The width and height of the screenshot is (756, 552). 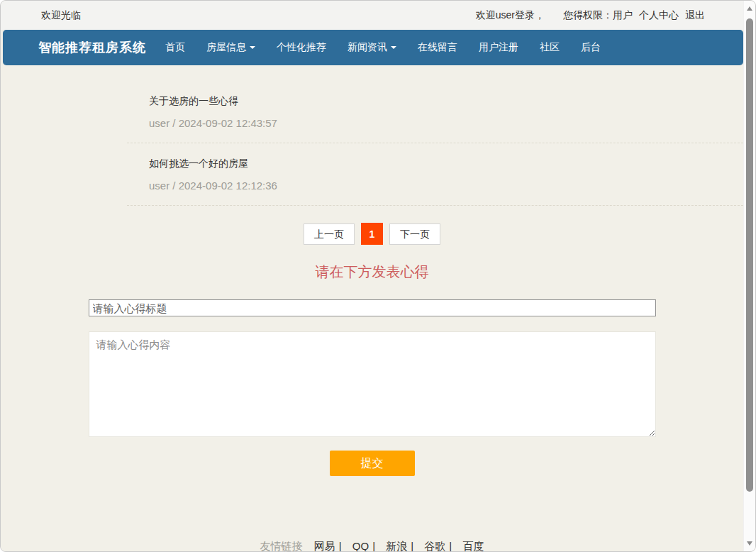 I want to click on post-meta: user / 2024-09-02 12:43:57, so click(x=446, y=123).